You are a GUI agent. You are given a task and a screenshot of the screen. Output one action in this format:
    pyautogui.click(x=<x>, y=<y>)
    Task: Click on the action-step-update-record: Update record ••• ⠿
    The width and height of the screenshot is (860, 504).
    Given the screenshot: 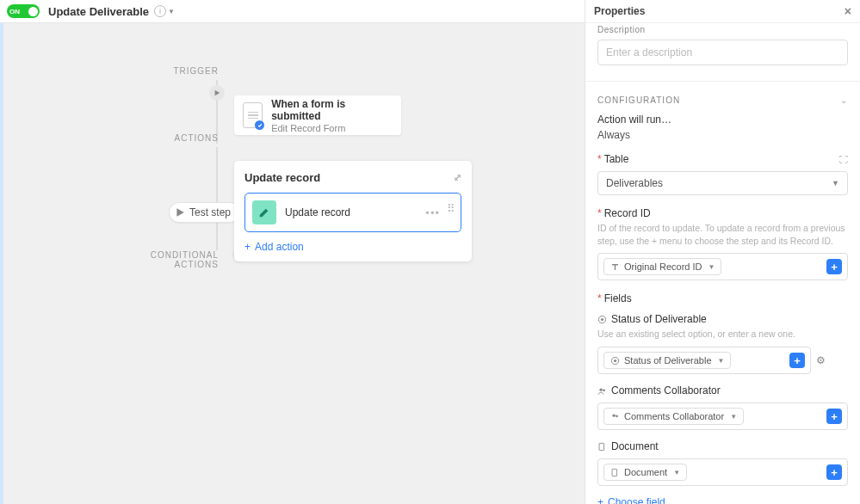 What is the action you would take?
    pyautogui.click(x=353, y=212)
    